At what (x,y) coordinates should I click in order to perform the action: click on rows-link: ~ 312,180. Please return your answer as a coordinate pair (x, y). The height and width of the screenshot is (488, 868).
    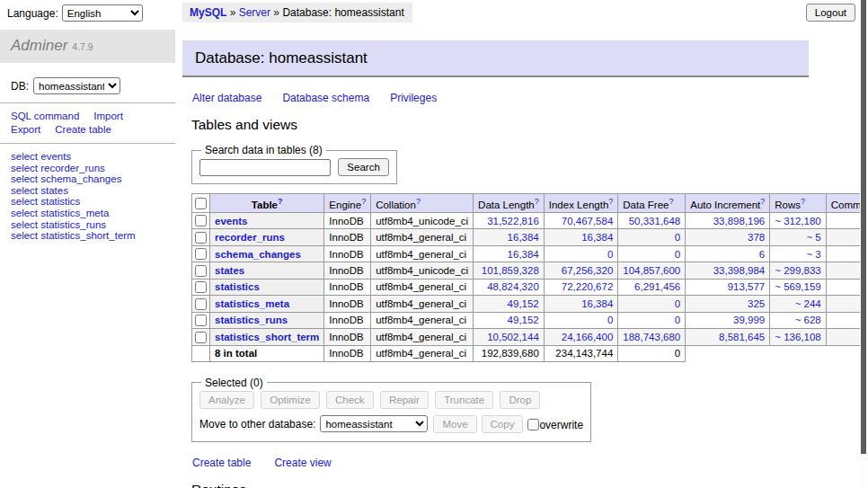
    Looking at the image, I should click on (798, 221).